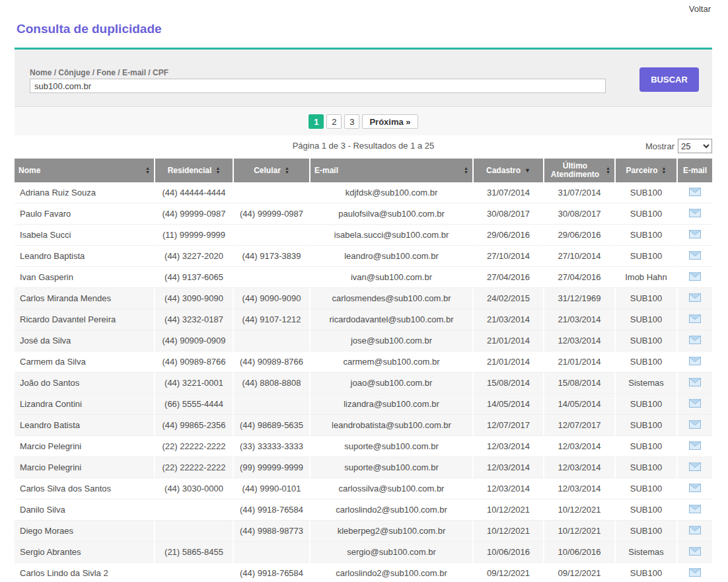 The height and width of the screenshot is (582, 728). Describe the element at coordinates (507, 531) in the screenshot. I see `cell-cadastro: 10/12/2021` at that location.